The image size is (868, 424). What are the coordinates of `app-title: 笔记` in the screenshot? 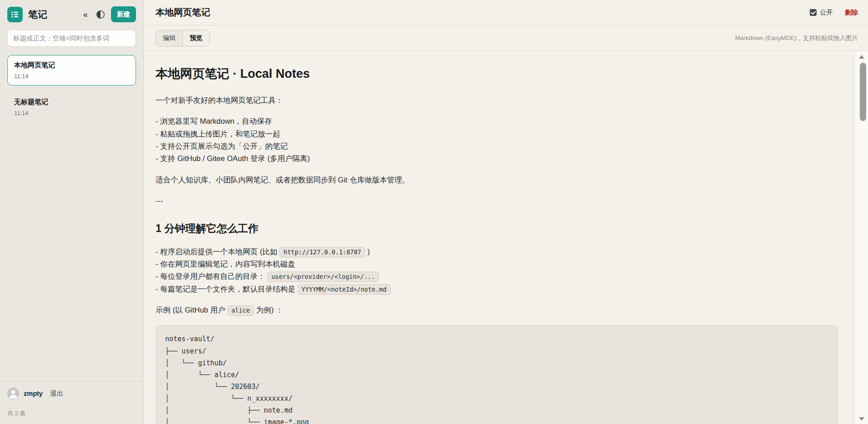 It's located at (38, 15).